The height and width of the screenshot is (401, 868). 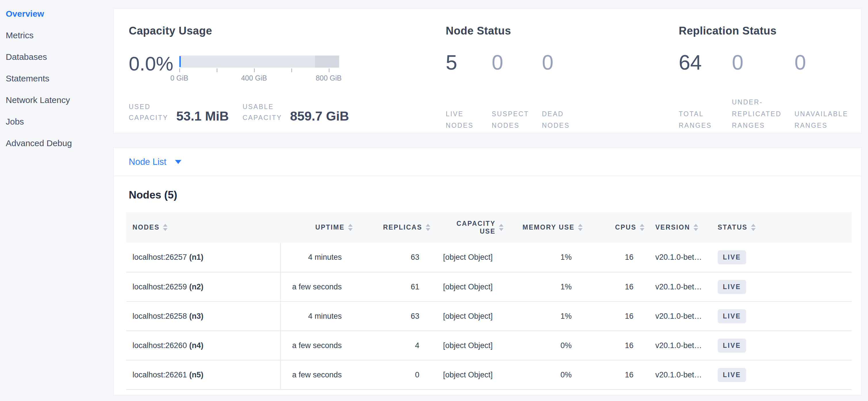 I want to click on stat-label: SUSPECT NODES, so click(x=510, y=120).